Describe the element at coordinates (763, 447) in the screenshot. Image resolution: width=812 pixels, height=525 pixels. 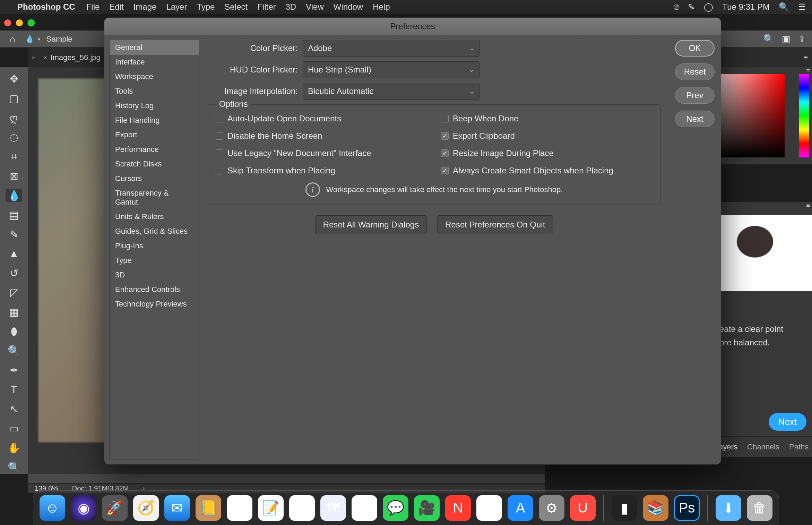
I see `tab-channels: Channels` at that location.